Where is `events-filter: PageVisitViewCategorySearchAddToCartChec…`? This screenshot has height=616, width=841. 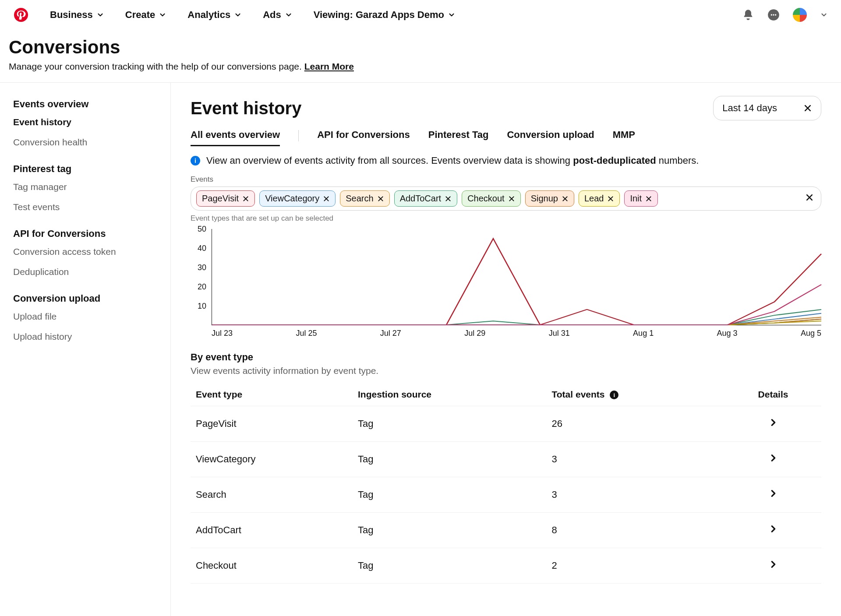 events-filter: PageVisitViewCategorySearchAddToCartChec… is located at coordinates (506, 199).